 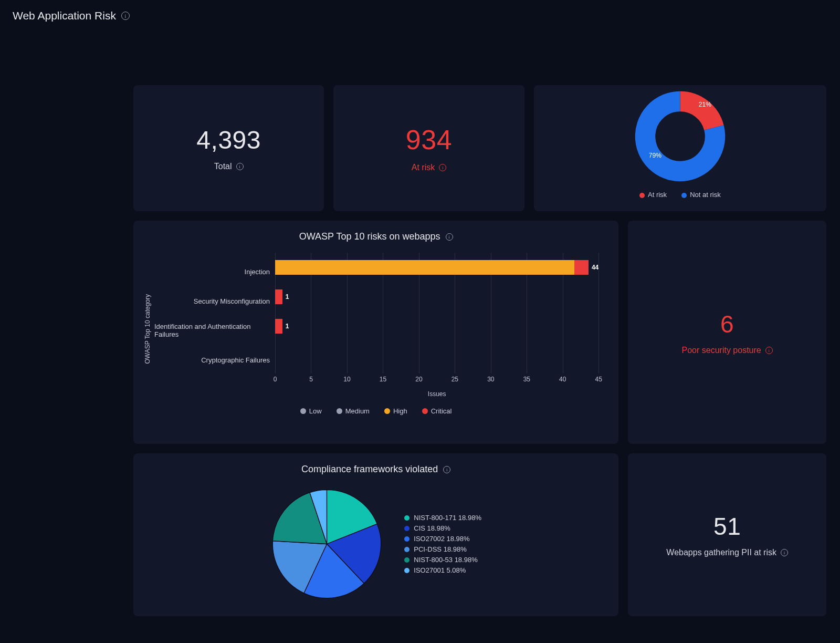 I want to click on bar-category-label: Cryptographic Failures, so click(x=215, y=360).